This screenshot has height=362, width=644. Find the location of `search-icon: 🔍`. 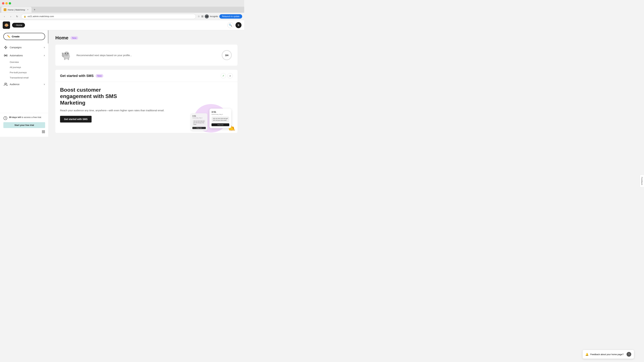

search-icon: 🔍 is located at coordinates (230, 25).